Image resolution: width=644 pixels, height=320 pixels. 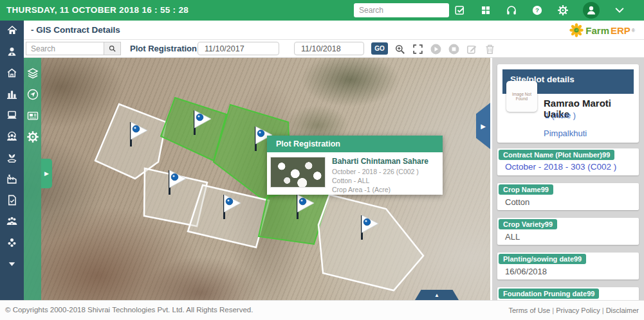 I want to click on profile-card: Site/plot details Image Not Found Ramrao…, so click(x=568, y=103).